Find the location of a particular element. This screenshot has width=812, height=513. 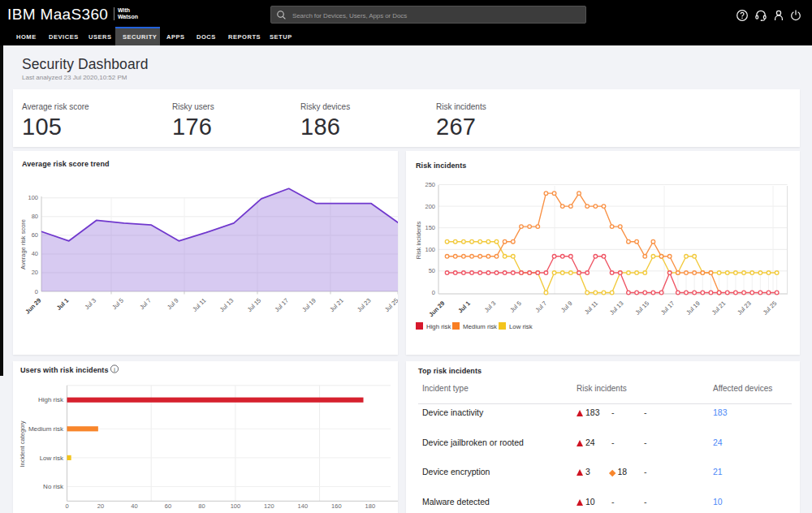

svg-text: 50 is located at coordinates (432, 271).